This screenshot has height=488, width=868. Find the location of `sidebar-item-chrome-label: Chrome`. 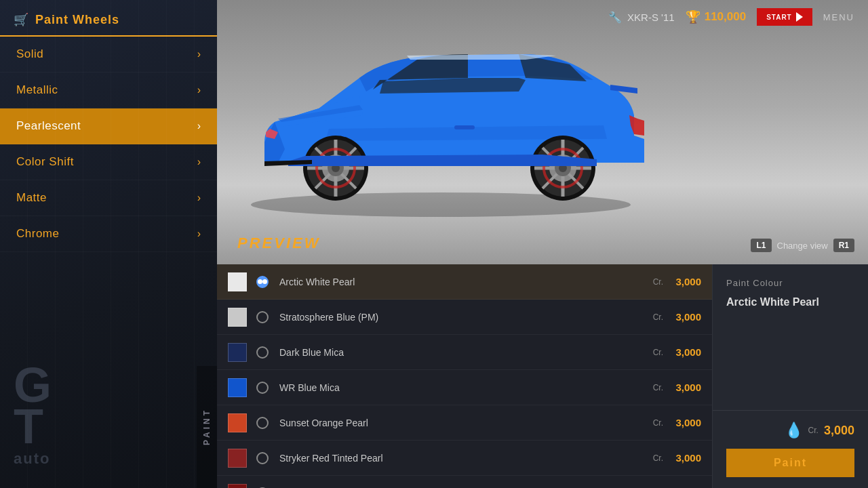

sidebar-item-chrome-label: Chrome is located at coordinates (38, 234).